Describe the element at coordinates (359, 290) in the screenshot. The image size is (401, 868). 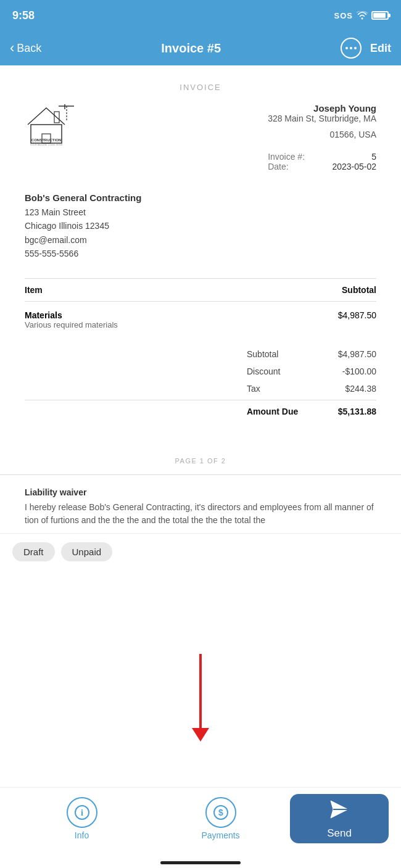
I see `table-header-subtotal: Subtotal` at that location.